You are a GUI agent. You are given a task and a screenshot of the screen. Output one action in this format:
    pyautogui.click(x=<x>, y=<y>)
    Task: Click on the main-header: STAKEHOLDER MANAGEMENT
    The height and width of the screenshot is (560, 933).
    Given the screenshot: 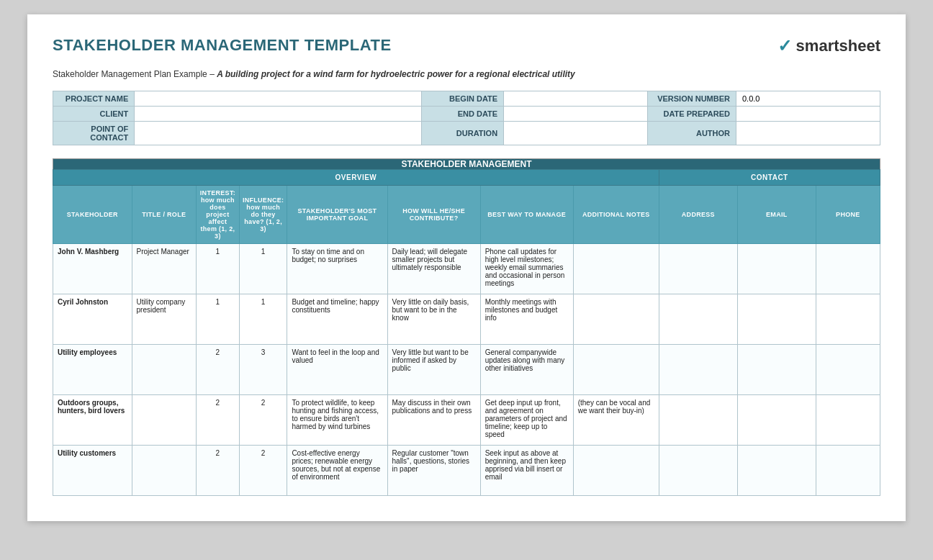 What is the action you would take?
    pyautogui.click(x=466, y=164)
    